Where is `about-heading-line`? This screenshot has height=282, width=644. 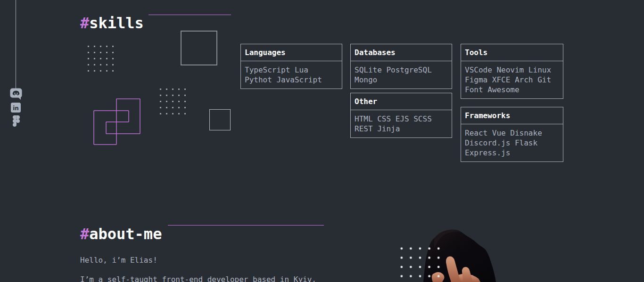
about-heading-line is located at coordinates (246, 225).